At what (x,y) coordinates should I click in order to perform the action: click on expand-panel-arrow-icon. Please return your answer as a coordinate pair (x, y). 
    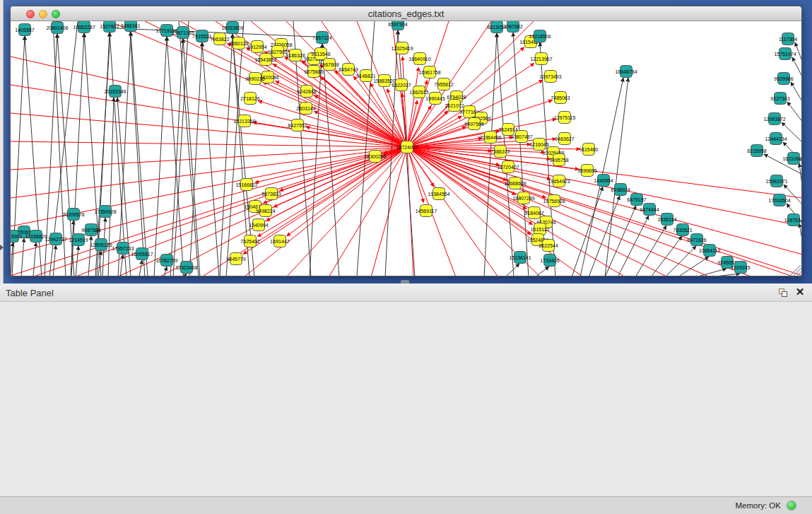
    Looking at the image, I should click on (1, 247).